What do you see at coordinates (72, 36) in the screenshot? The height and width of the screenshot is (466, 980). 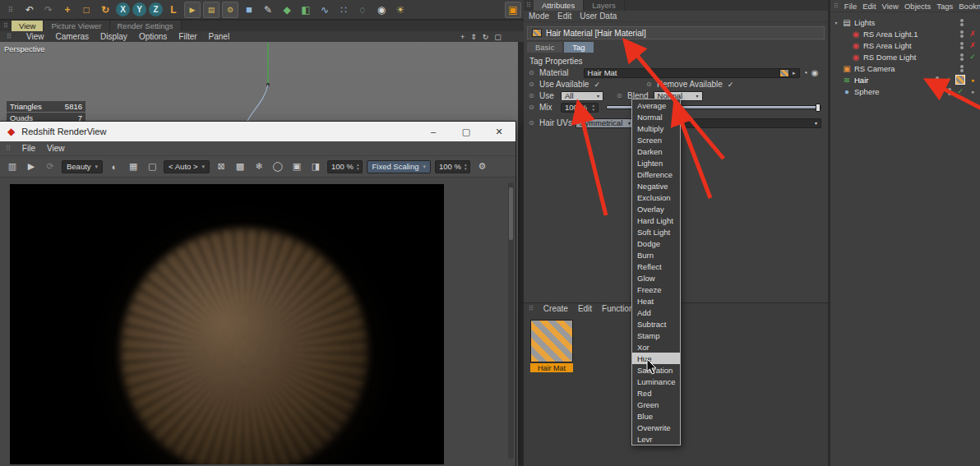 I see `menu-item: Cameras` at bounding box center [72, 36].